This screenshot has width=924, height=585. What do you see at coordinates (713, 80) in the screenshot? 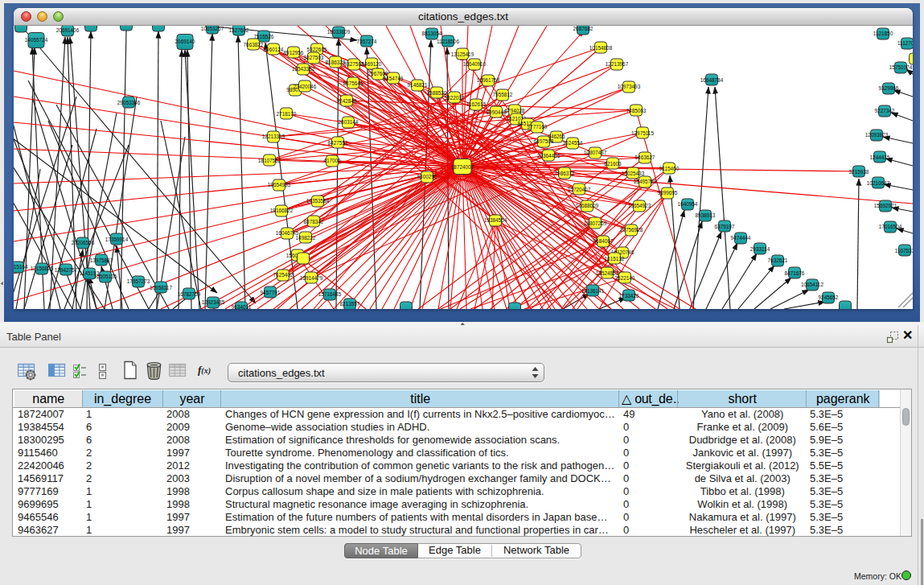
I see `svg-text: 16648784` at bounding box center [713, 80].